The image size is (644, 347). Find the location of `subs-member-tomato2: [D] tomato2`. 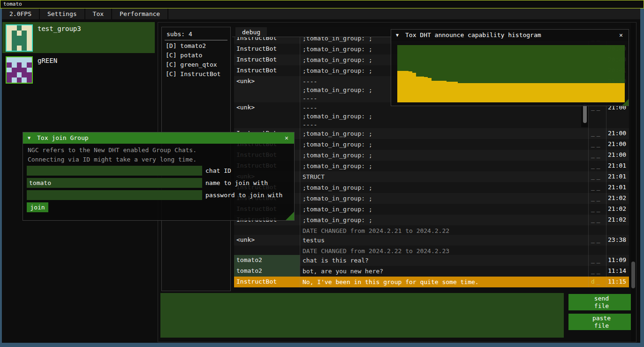

subs-member-tomato2: [D] tomato2 is located at coordinates (186, 46).